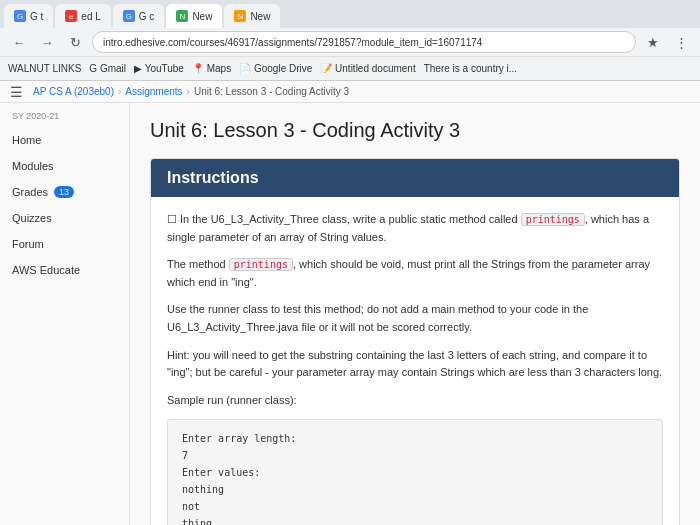 This screenshot has height=525, width=700. I want to click on sample-code-box: Enter array length: 7 Enter values: noth…, so click(415, 472).